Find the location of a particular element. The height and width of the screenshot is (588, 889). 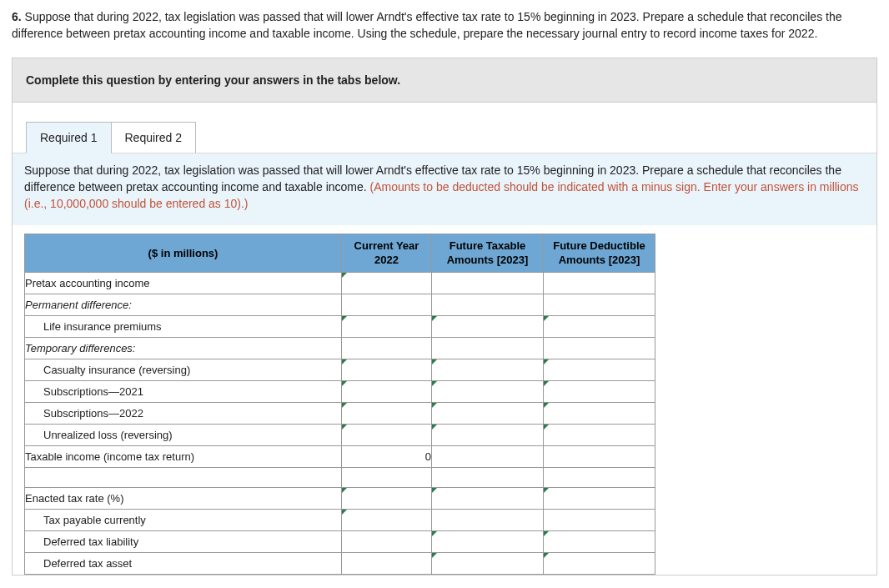

input-subs21-cy is located at coordinates (387, 392).